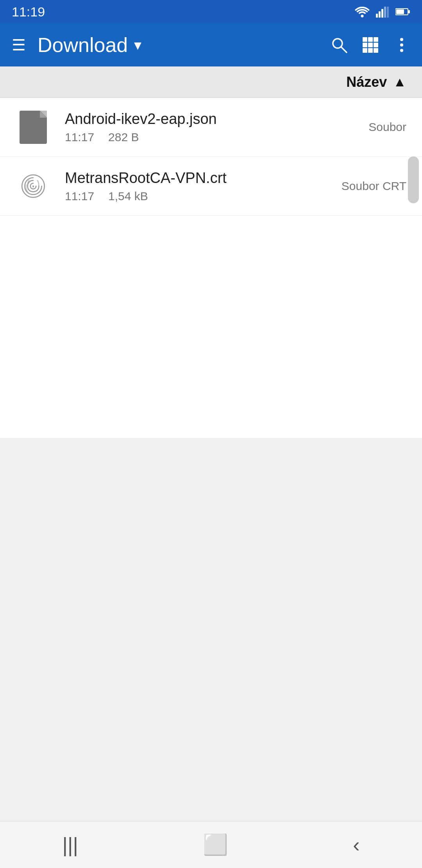 Image resolution: width=422 pixels, height=868 pixels. Describe the element at coordinates (402, 45) in the screenshot. I see `more-icon` at that location.